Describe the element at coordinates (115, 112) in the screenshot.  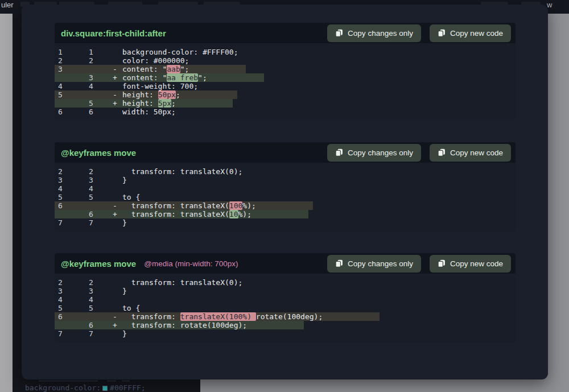
I see `diff-row-strip: 66width: 50px;` at that location.